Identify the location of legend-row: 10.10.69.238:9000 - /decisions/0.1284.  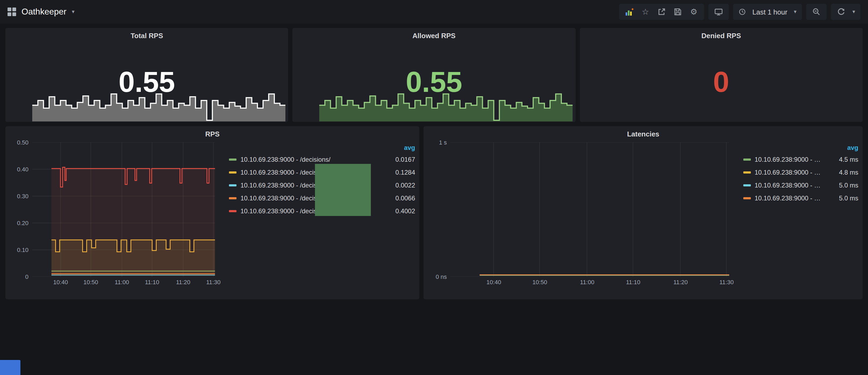
(322, 173).